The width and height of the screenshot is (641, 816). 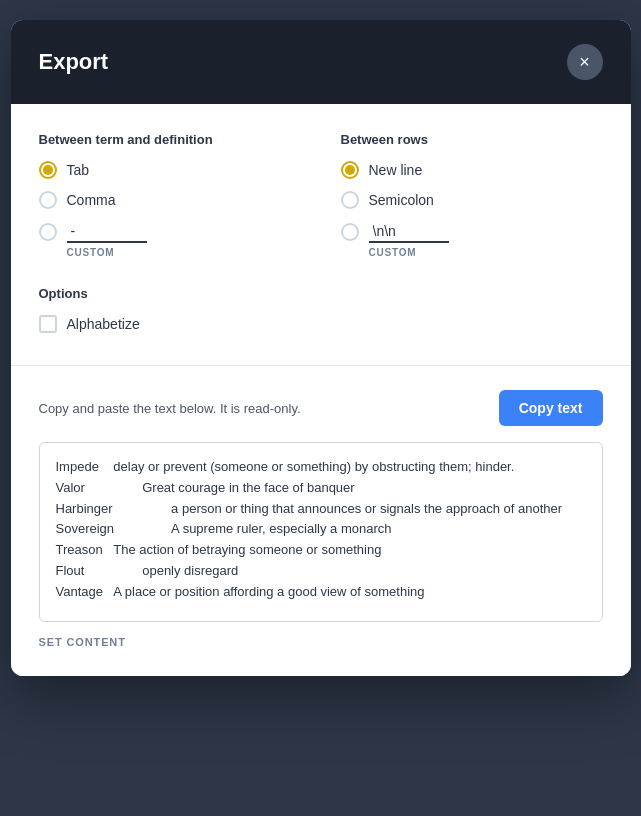 What do you see at coordinates (321, 310) in the screenshot?
I see `options-section: Options Alphabetize` at bounding box center [321, 310].